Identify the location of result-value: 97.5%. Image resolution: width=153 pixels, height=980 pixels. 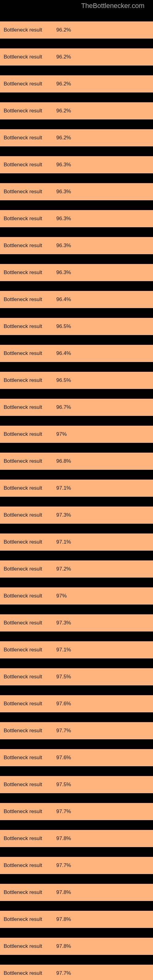
(104, 784).